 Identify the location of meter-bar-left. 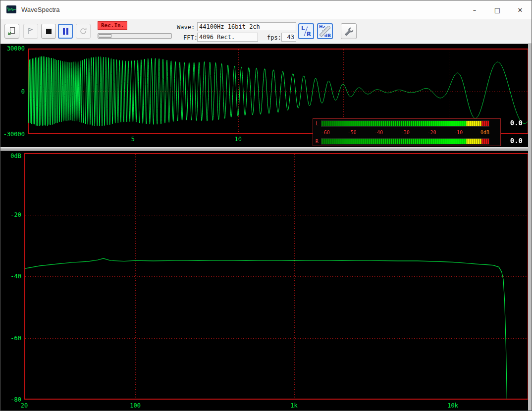
(405, 124).